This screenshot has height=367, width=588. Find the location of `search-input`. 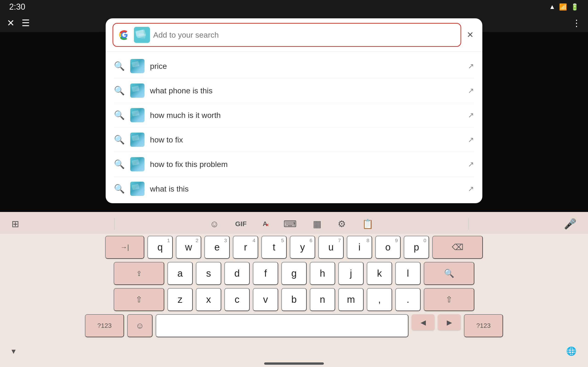

search-input is located at coordinates (305, 35).